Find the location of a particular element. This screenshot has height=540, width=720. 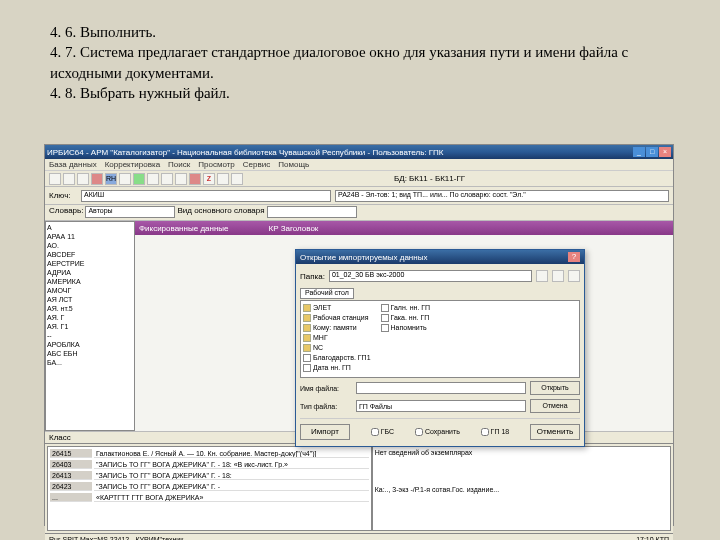

db-select: БК11 - БК11-ГГ is located at coordinates (539, 178).